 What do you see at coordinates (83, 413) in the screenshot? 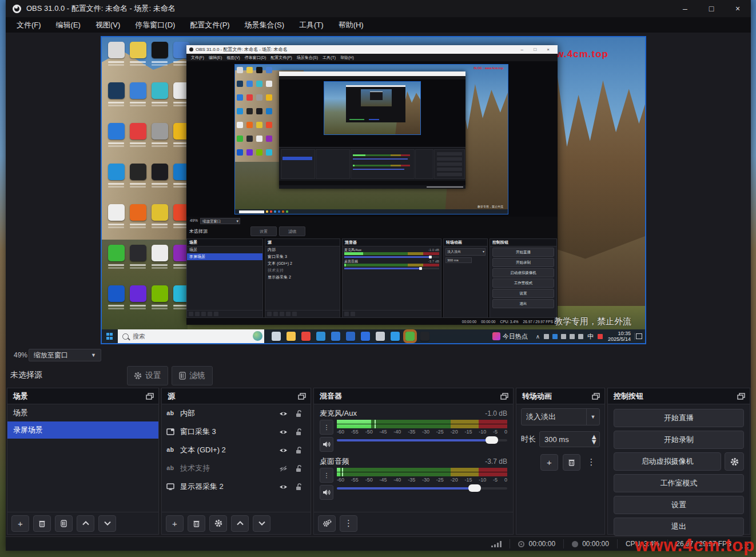
I see `scene-item: 场景` at bounding box center [83, 413].